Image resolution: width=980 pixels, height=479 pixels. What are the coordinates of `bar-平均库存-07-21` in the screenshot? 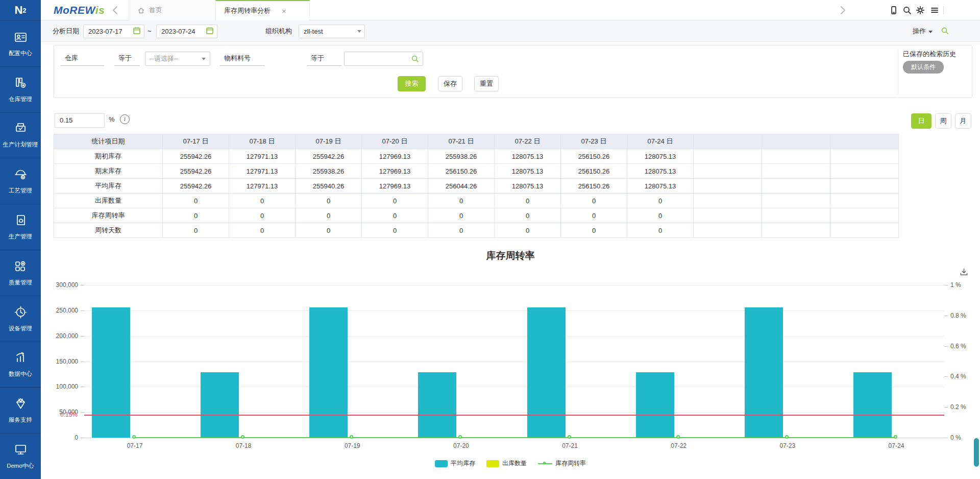 It's located at (546, 373).